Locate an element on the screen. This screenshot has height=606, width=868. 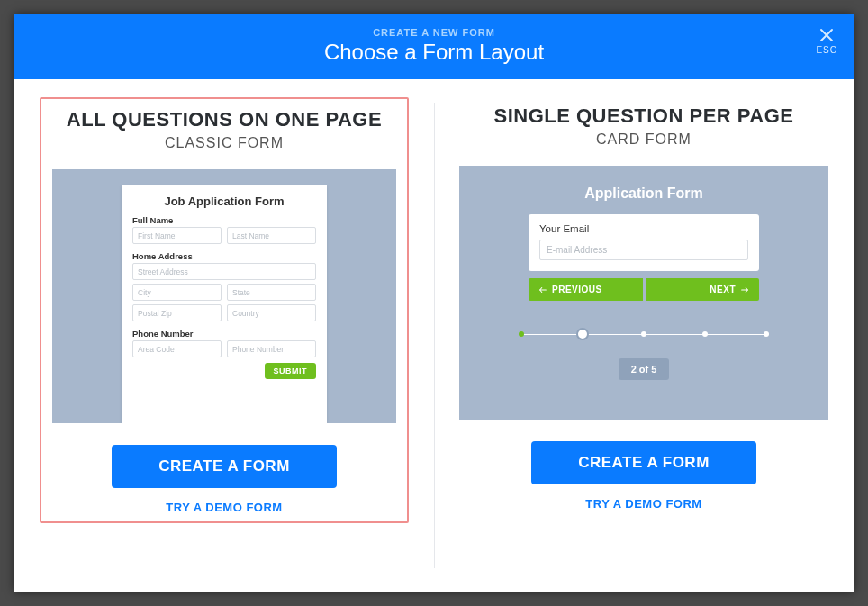
header-eyebrow: CREATE A NEW FORM is located at coordinates (434, 32).